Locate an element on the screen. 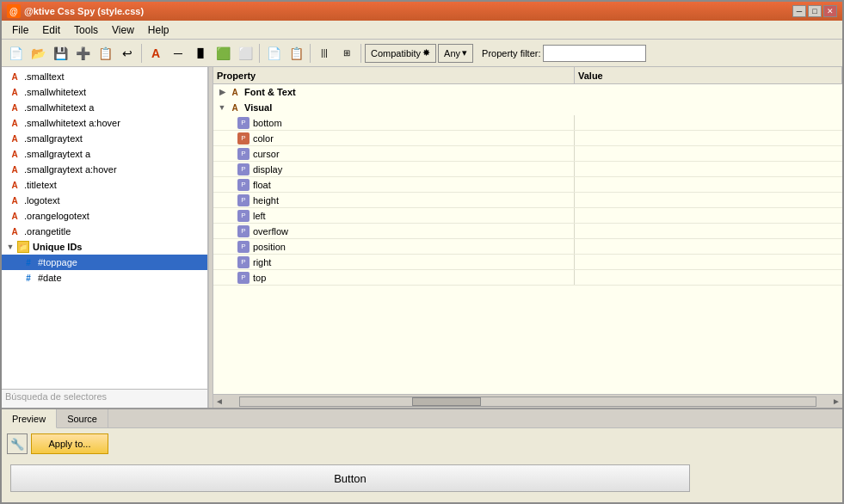 Image resolution: width=844 pixels, height=504 pixels. open-button: 📂 is located at coordinates (38, 53).